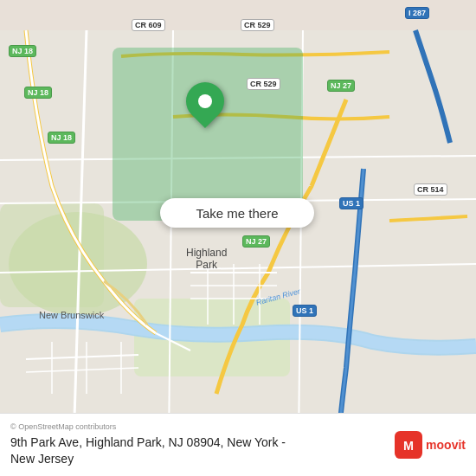 The width and height of the screenshot is (476, 476). I want to click on pin-inner-dot, so click(205, 101).